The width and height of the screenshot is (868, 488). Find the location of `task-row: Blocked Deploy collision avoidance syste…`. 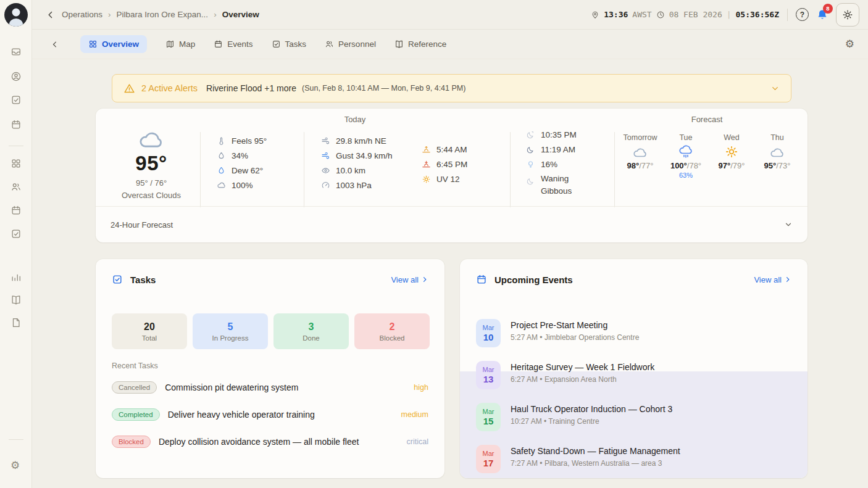

task-row: Blocked Deploy collision avoidance syste… is located at coordinates (270, 442).